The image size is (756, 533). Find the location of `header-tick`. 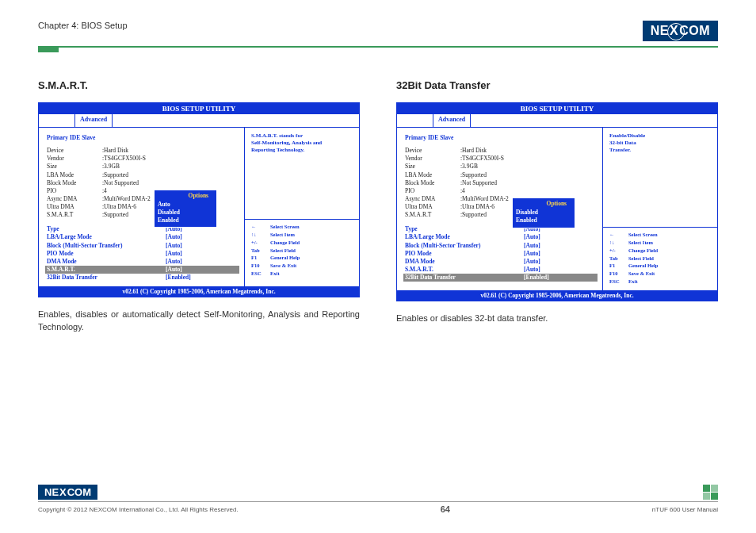

header-tick is located at coordinates (48, 49).